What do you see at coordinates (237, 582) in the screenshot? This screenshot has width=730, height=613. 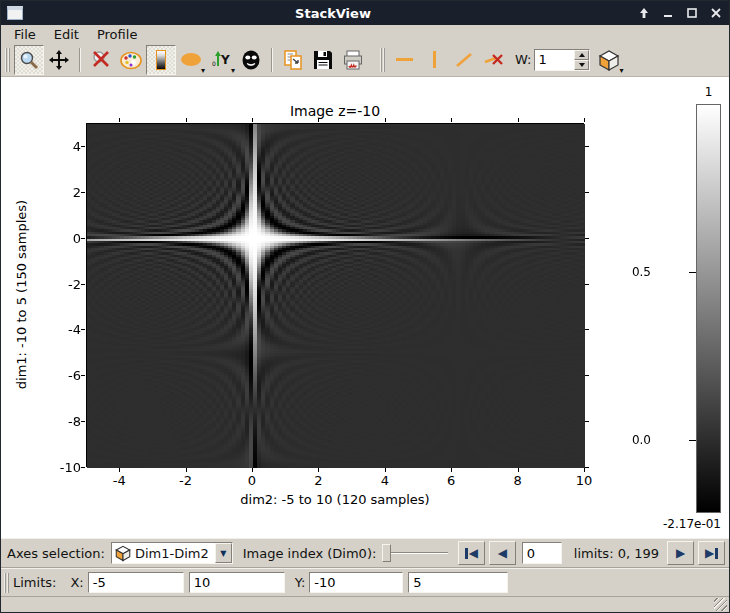 I see `x-max-input` at bounding box center [237, 582].